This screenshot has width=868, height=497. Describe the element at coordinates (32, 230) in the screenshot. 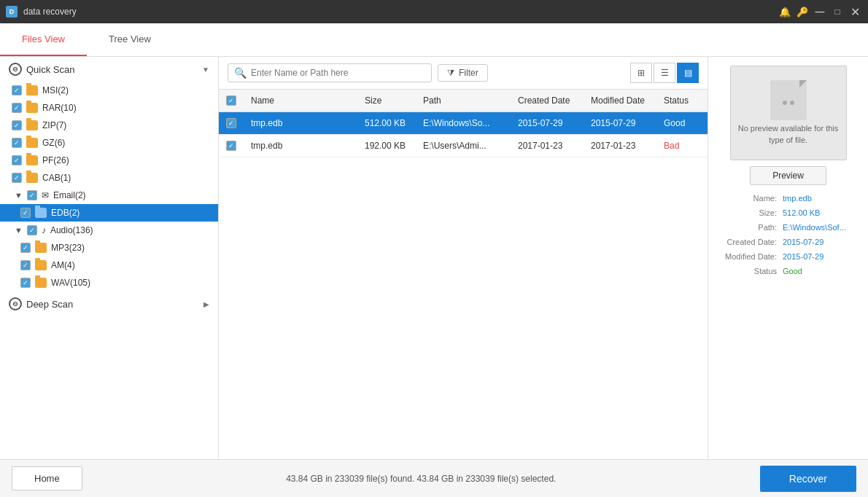

I see `audio-checkbox` at that location.